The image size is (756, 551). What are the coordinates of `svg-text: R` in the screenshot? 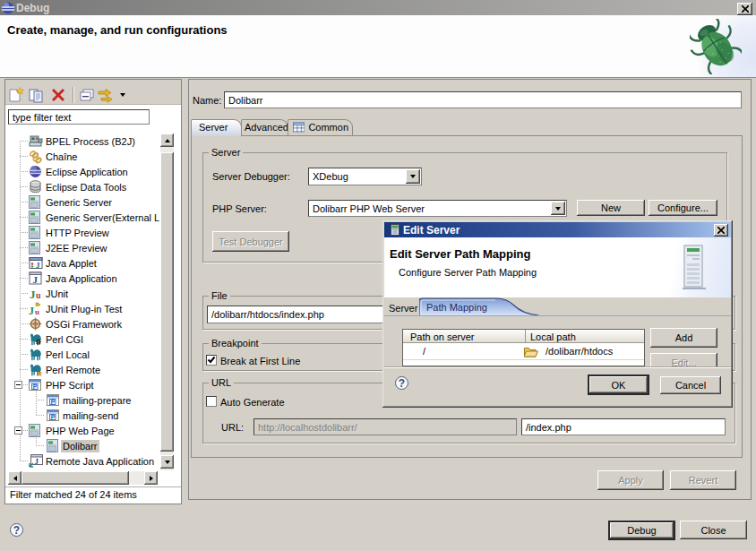 It's located at (39, 374).